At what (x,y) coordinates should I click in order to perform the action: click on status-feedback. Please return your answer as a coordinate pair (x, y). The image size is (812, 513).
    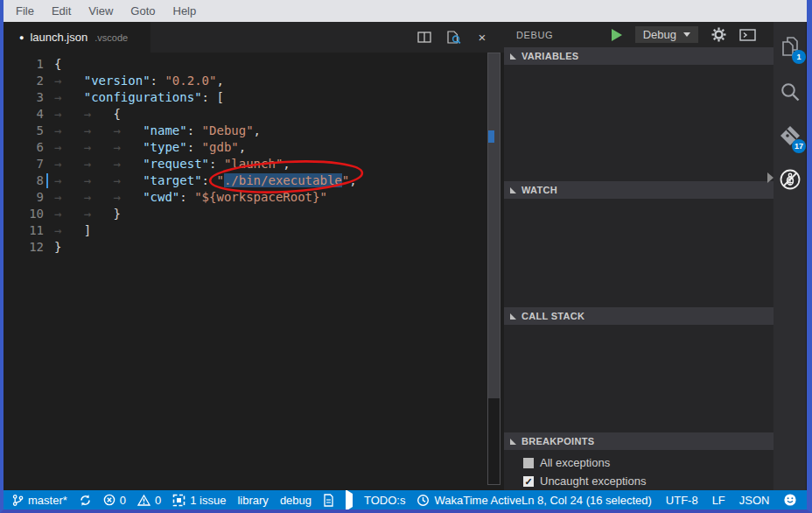
    Looking at the image, I should click on (790, 500).